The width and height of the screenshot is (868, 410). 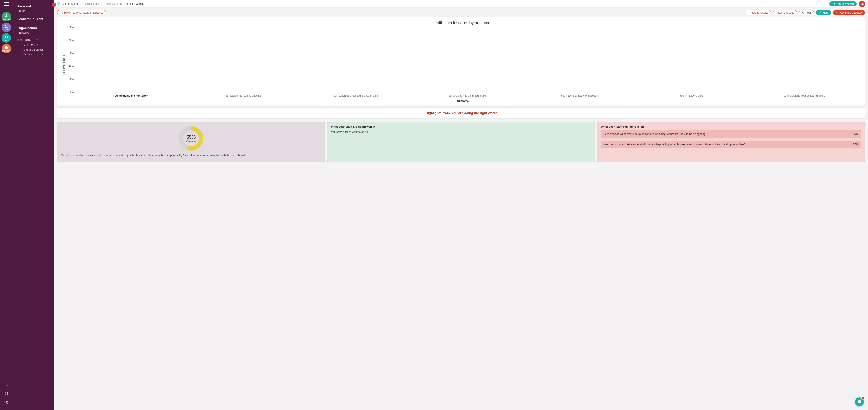 I want to click on gear-icon, so click(x=6, y=393).